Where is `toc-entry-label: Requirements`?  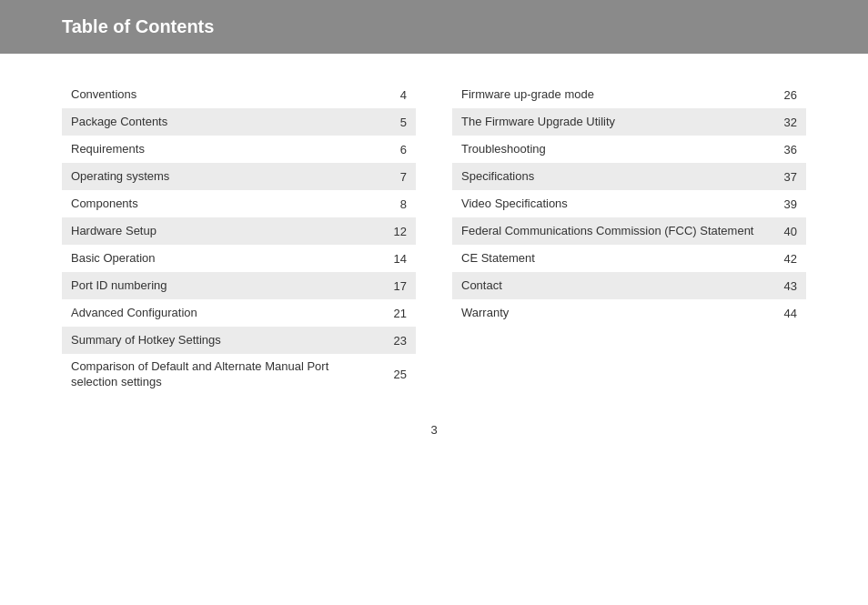
toc-entry-label: Requirements is located at coordinates (227, 149).